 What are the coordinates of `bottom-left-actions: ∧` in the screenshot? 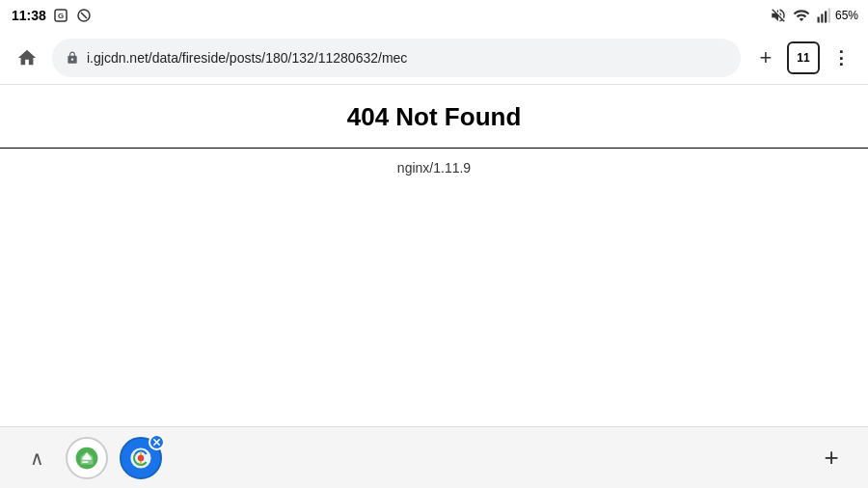 It's located at (91, 458).